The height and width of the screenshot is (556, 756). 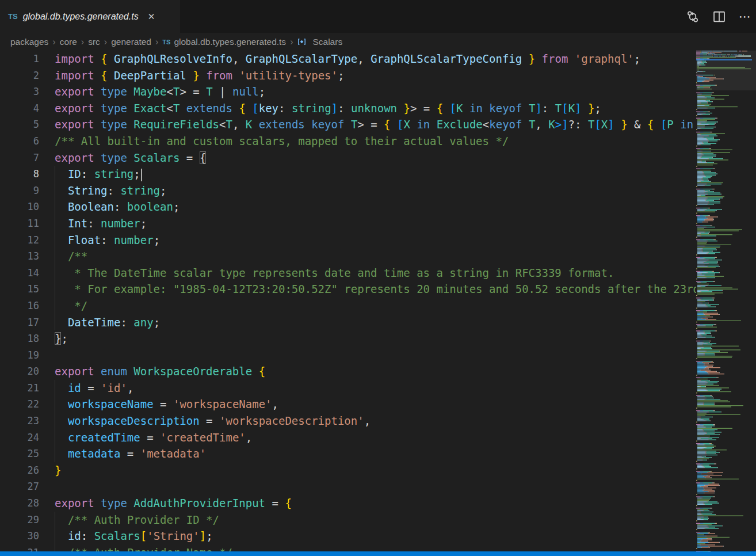 What do you see at coordinates (20, 223) in the screenshot?
I see `line-number: 11` at bounding box center [20, 223].